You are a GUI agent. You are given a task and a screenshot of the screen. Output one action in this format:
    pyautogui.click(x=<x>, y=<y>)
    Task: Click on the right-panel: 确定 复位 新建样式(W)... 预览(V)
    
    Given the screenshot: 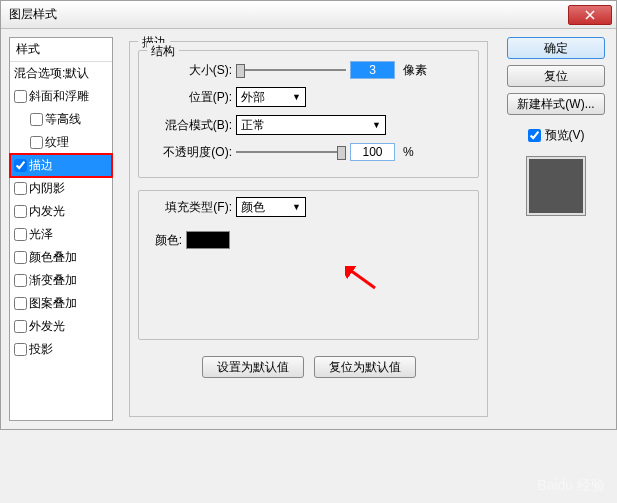 What is the action you would take?
    pyautogui.click(x=556, y=229)
    